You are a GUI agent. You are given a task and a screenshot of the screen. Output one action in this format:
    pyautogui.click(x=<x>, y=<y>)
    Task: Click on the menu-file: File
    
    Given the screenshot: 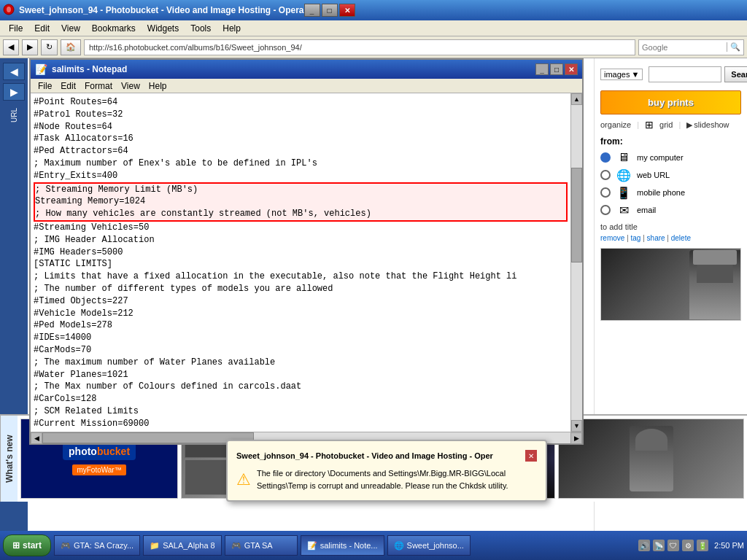 What is the action you would take?
    pyautogui.click(x=16, y=28)
    